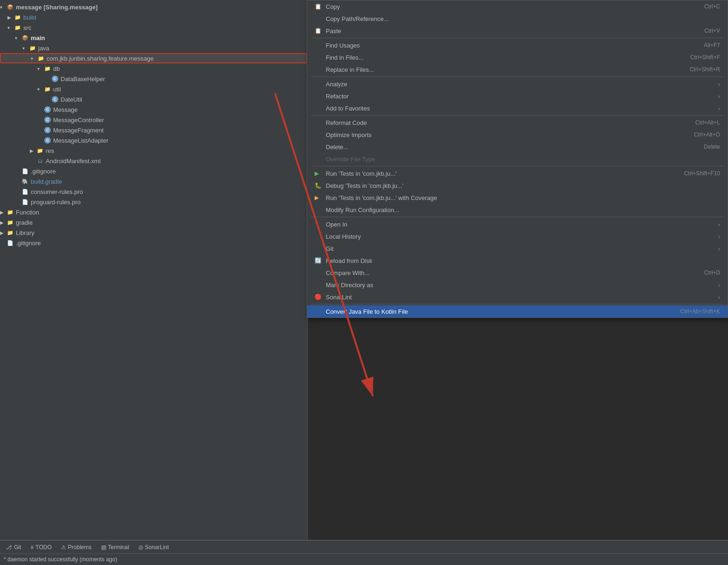  What do you see at coordinates (154, 222) in the screenshot?
I see `tree-item-gradle-folder: ▶📁gradle` at bounding box center [154, 222].